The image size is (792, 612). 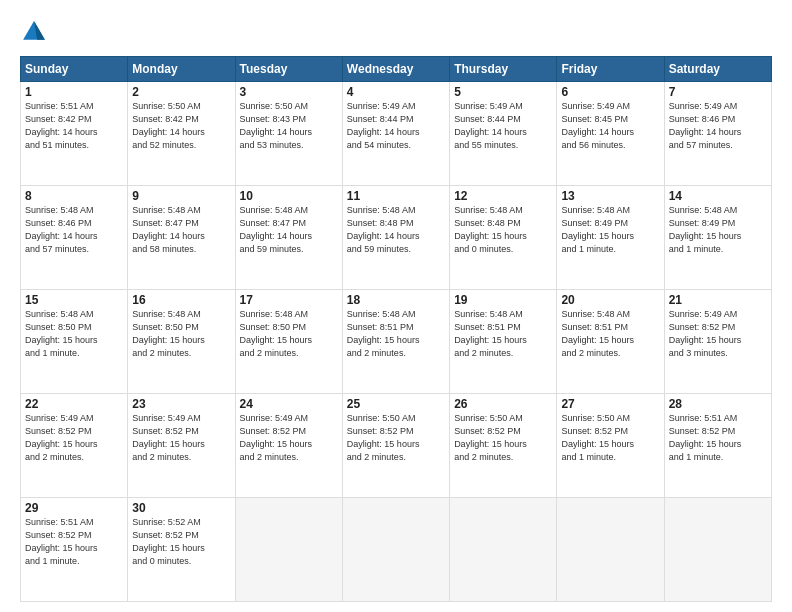 What do you see at coordinates (718, 126) in the screenshot?
I see `day-info: Sunrise: 5:49 AM Sunset: 8:46 PM Dayligh…` at bounding box center [718, 126].